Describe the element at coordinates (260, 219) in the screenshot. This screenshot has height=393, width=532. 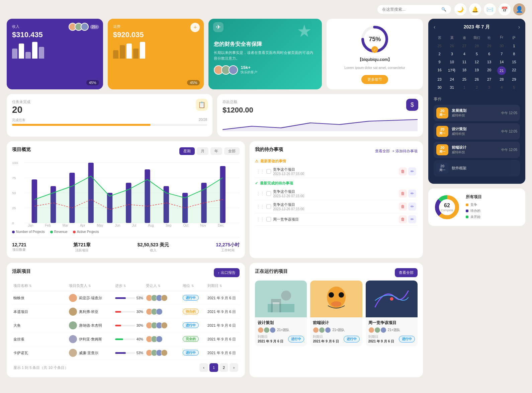
I see `drag-handle-4: ⋮⋮` at that location.